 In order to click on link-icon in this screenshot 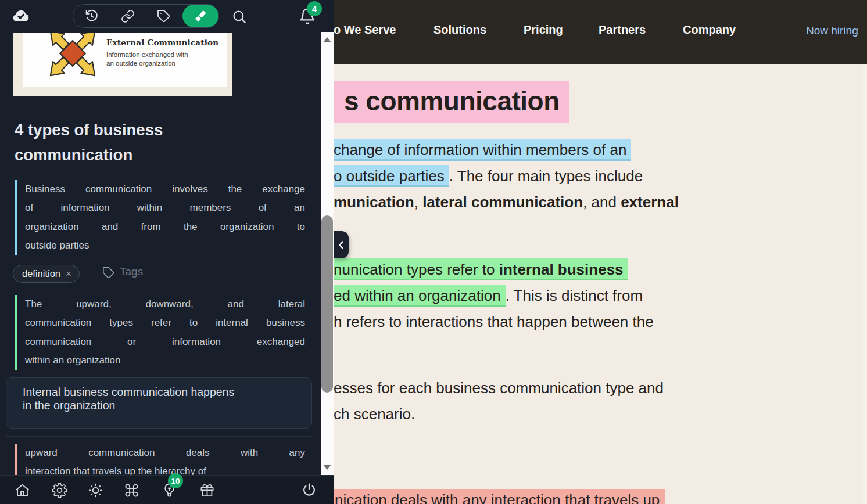, I will do `click(128, 16)`.